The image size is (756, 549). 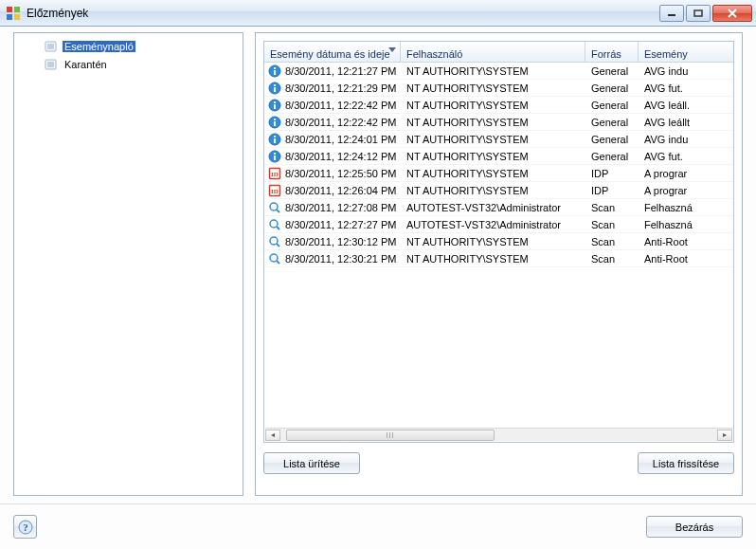 I want to click on tree-item: Karantén, so click(x=129, y=64).